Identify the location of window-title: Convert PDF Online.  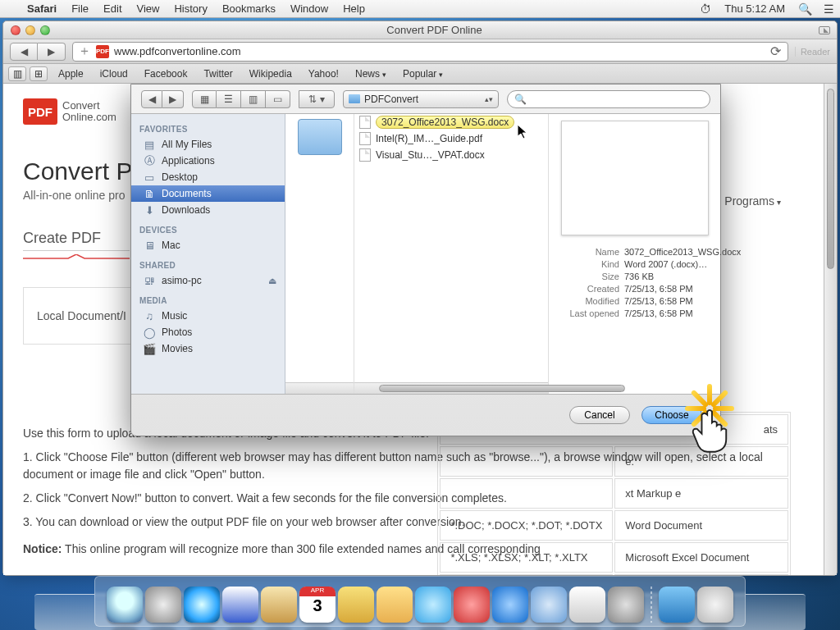
(435, 30).